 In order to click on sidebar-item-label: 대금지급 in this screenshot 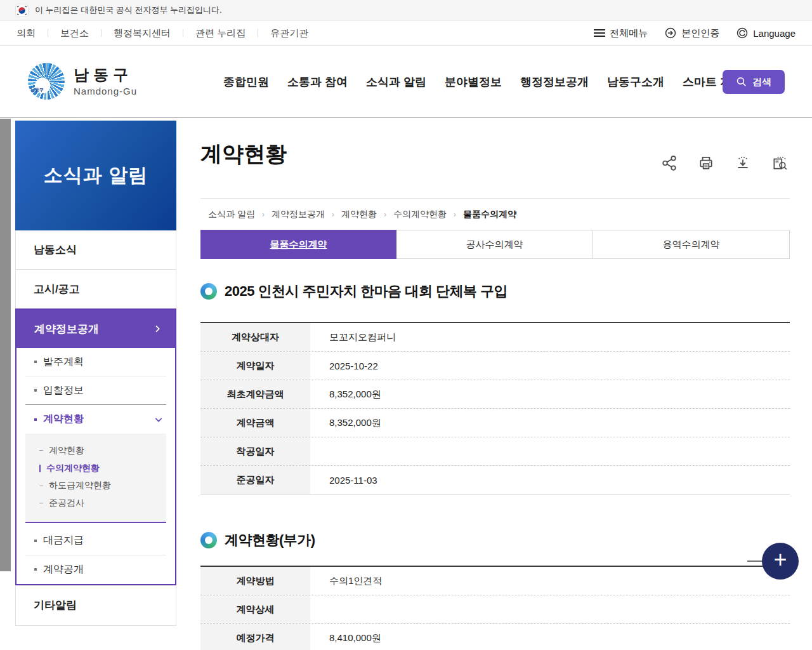, I will do `click(63, 541)`.